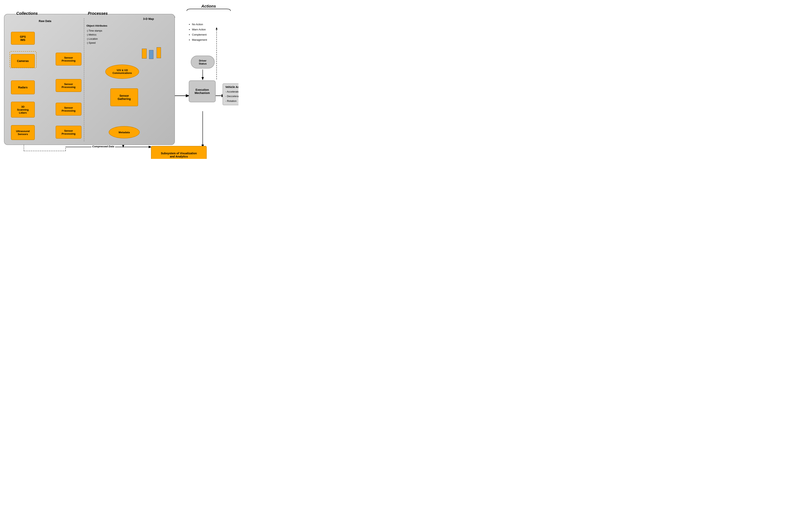 The height and width of the screenshot is (532, 805). I want to click on cameras-box: Cameras, so click(23, 61).